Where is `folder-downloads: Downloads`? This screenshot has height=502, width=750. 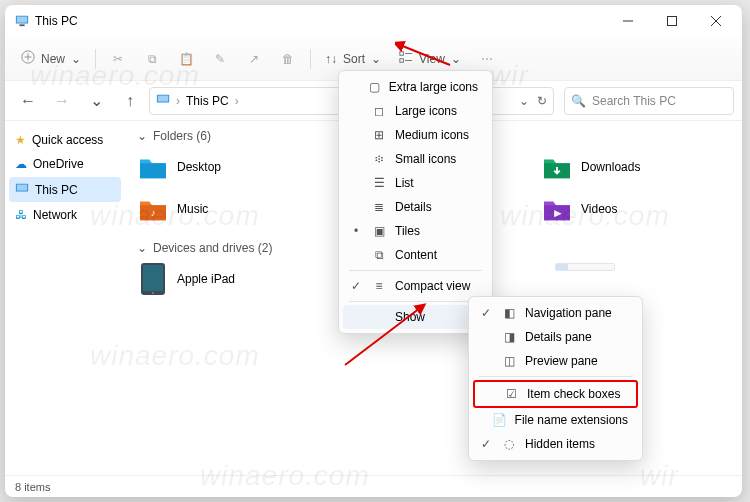
folder-downloads: Downloads is located at coordinates (590, 167).